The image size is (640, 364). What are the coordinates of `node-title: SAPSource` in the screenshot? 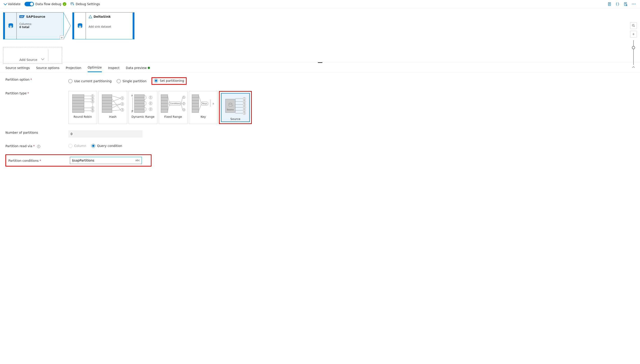 It's located at (36, 16).